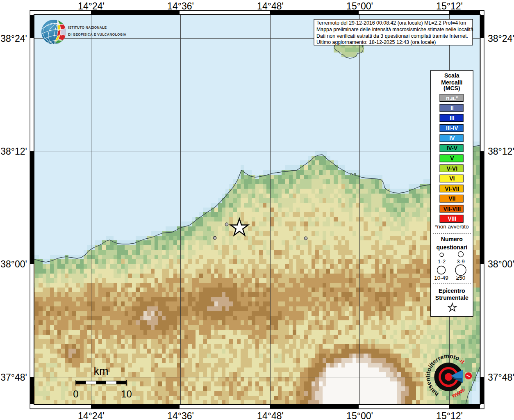 This screenshot has width=514, height=420. What do you see at coordinates (442, 262) in the screenshot?
I see `svg-text: 1-2` at bounding box center [442, 262].